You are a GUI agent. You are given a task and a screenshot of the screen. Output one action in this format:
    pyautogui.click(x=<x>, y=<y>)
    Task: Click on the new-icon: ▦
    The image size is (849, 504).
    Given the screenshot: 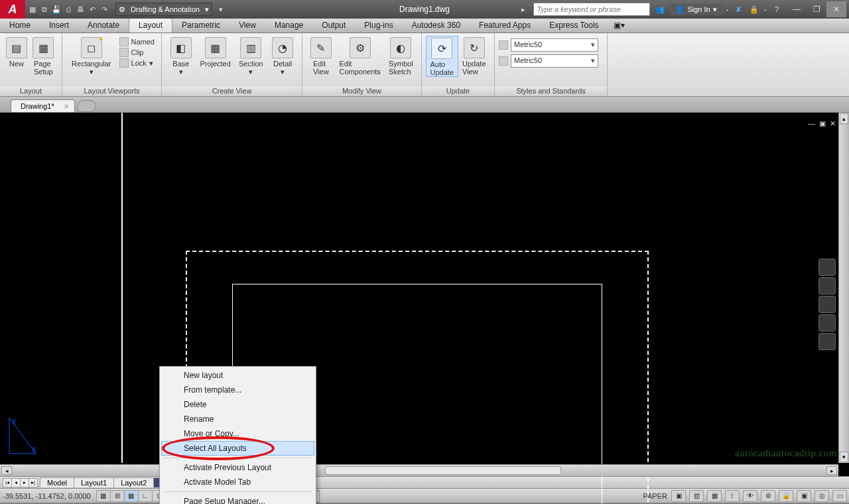 What is the action you would take?
    pyautogui.click(x=33, y=9)
    